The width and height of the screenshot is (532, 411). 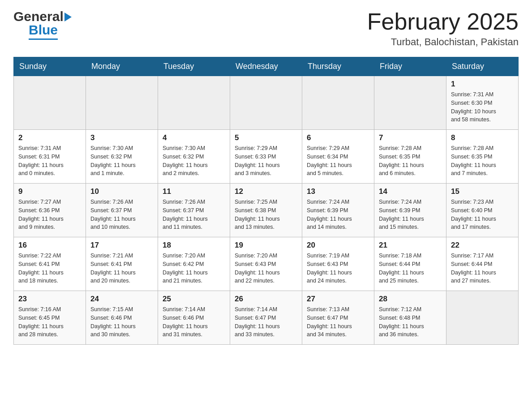 What do you see at coordinates (122, 67) in the screenshot?
I see `header-monday: Monday` at bounding box center [122, 67].